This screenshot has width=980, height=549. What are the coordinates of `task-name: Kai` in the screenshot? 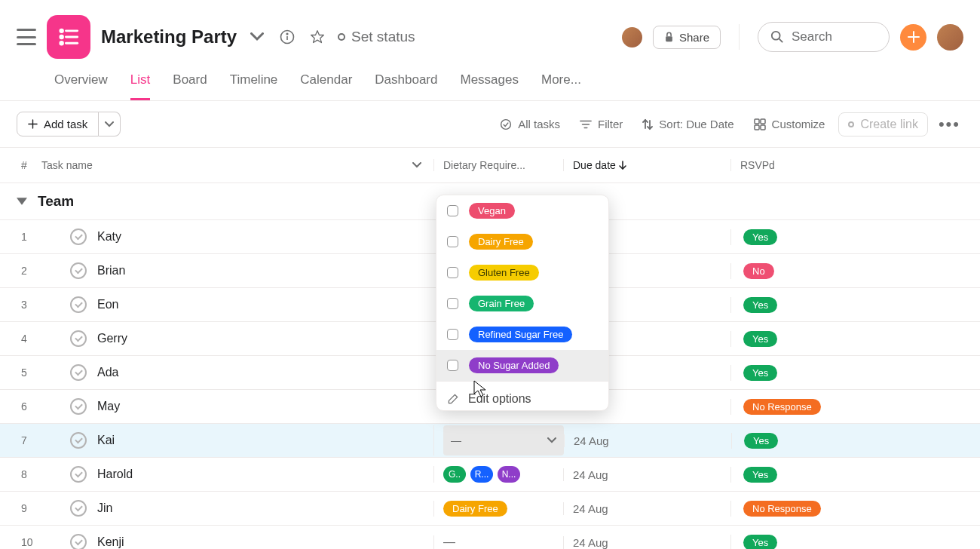 It's located at (106, 440).